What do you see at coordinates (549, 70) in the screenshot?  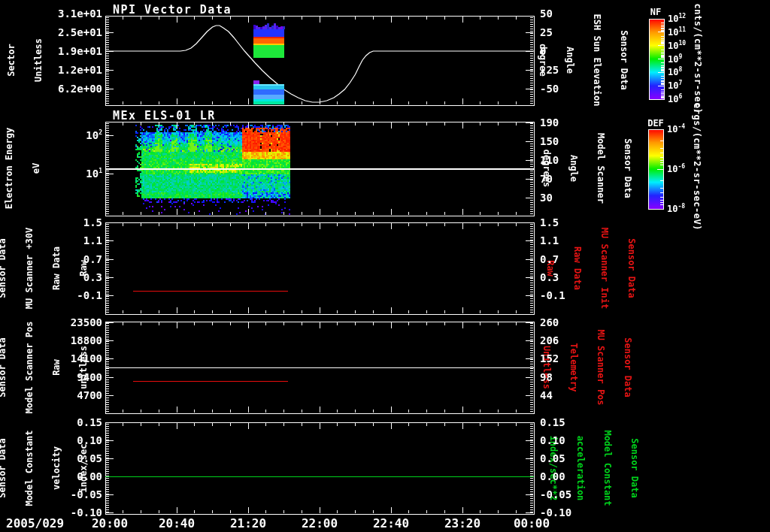 I see `y-tick-label: -25` at bounding box center [549, 70].